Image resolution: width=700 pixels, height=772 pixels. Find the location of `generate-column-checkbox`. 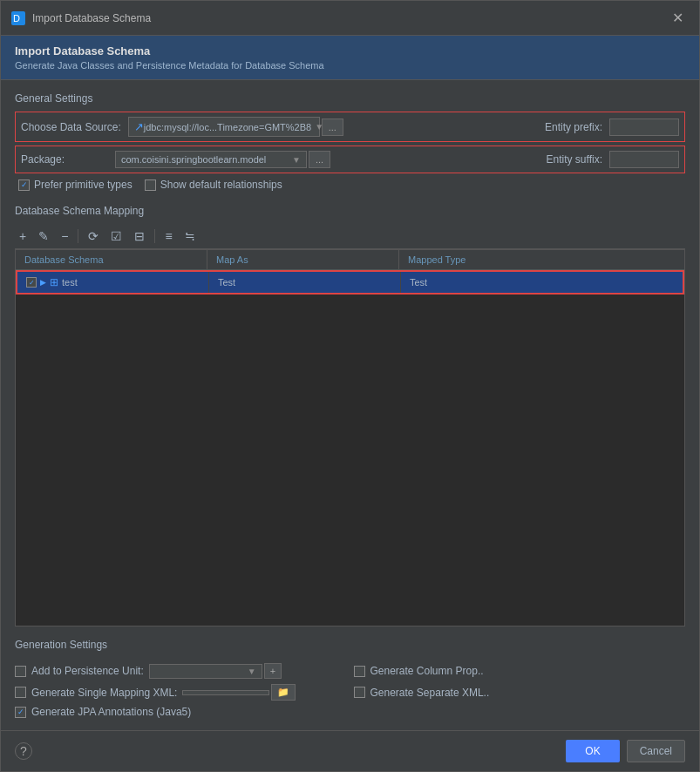

generate-column-checkbox is located at coordinates (359, 671).